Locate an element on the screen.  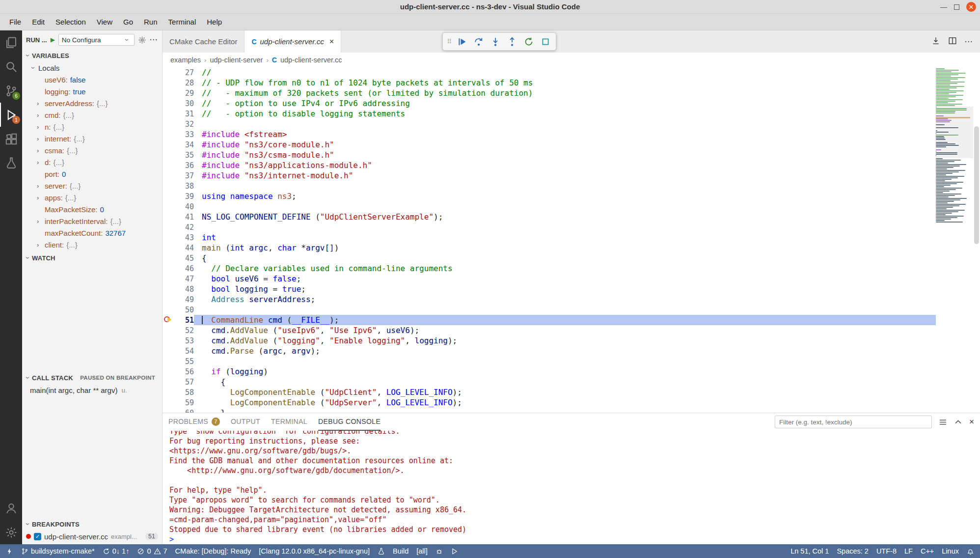
menu-item-edit: Edit is located at coordinates (38, 22).